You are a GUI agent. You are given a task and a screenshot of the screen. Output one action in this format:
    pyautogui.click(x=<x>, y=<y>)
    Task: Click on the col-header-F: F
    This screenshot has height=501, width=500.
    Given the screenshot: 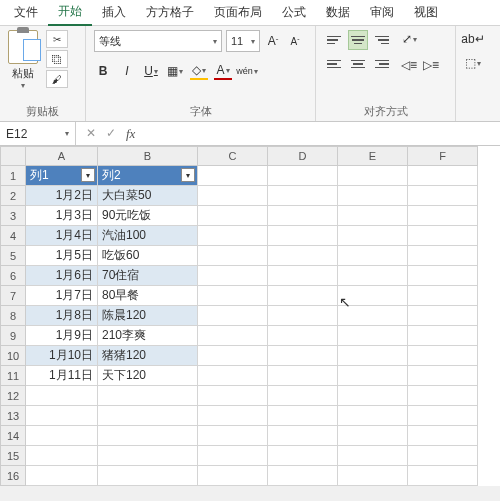 What is the action you would take?
    pyautogui.click(x=443, y=156)
    